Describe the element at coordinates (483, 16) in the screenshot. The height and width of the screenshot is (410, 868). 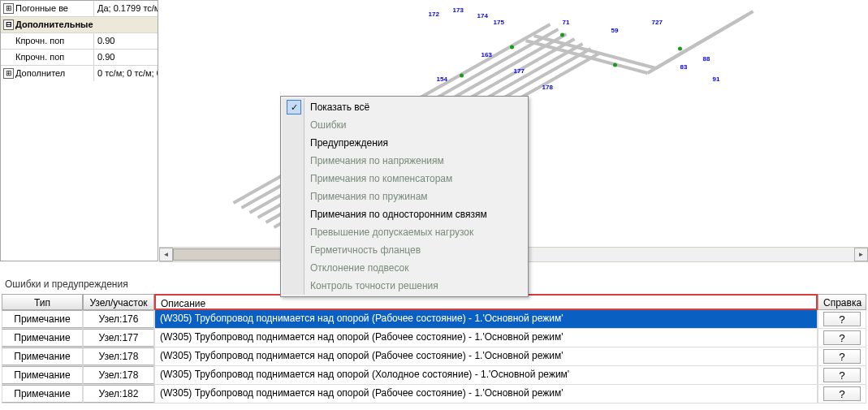
I see `svg-text: 174` at that location.